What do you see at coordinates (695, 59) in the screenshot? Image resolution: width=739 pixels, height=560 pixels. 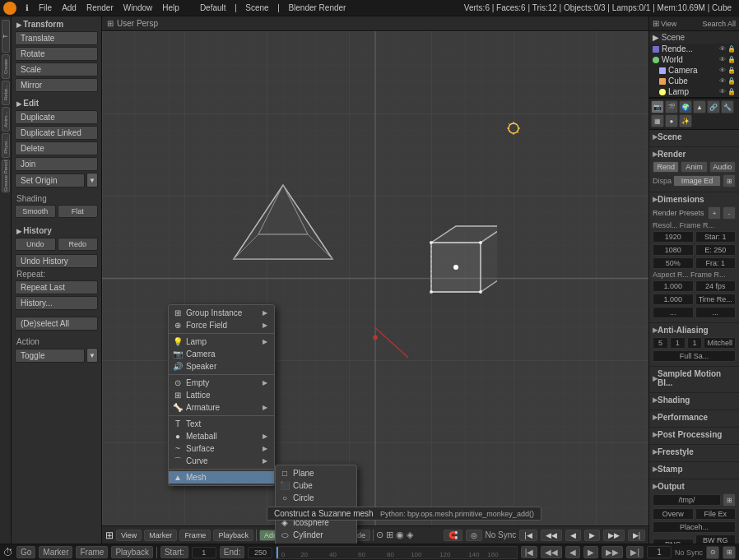 I see `outliner-item-world: World 👁 🔒` at bounding box center [695, 59].